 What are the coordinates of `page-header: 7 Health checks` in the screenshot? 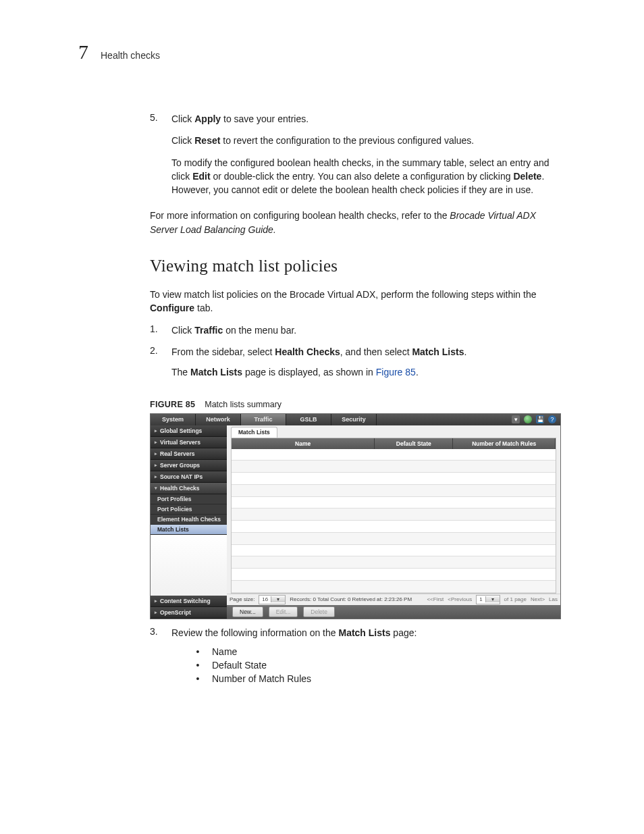 It's located at (322, 52).